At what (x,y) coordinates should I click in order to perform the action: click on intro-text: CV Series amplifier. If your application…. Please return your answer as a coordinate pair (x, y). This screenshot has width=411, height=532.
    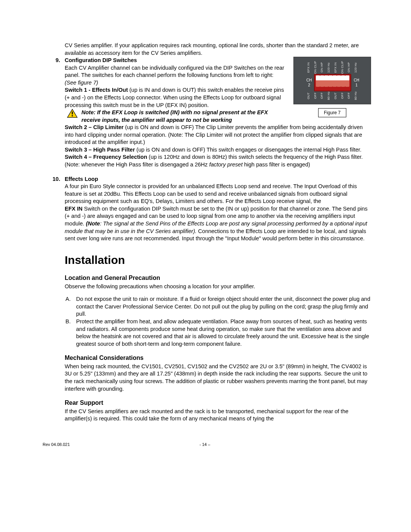
    Looking at the image, I should click on (212, 49).